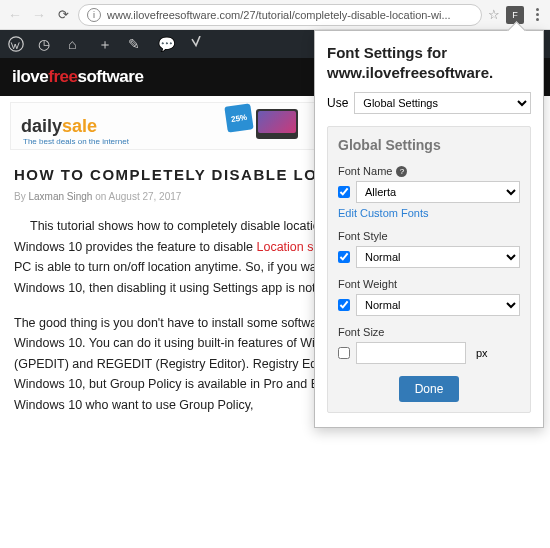 The width and height of the screenshot is (550, 548). I want to click on discount-badge-1: 25%, so click(238, 118).